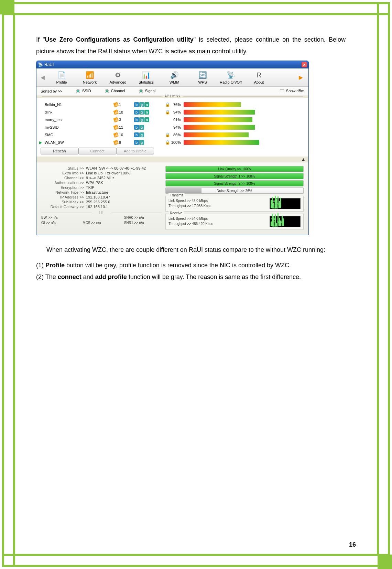  I want to click on ht-gi: GI >> n/a, so click(60, 223).